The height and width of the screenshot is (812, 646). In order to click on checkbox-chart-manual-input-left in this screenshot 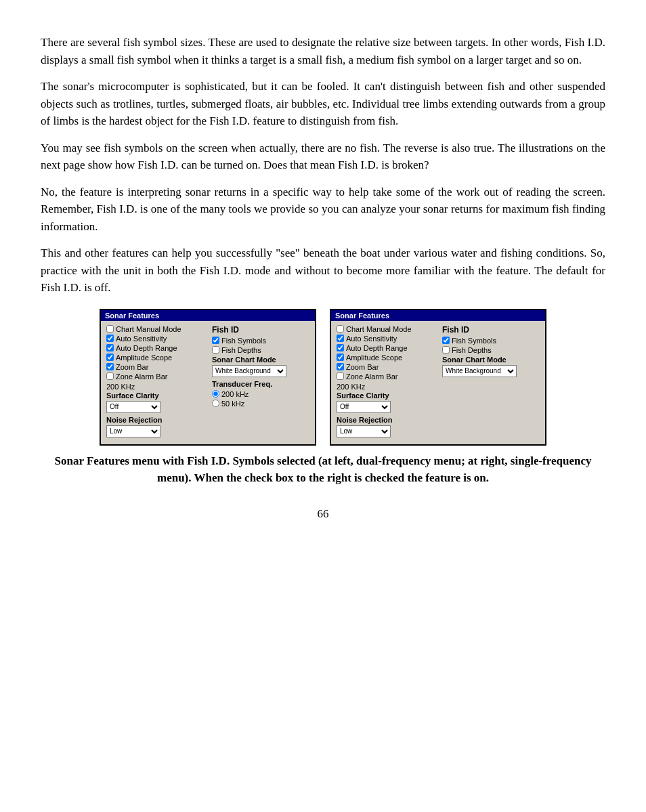, I will do `click(110, 329)`.